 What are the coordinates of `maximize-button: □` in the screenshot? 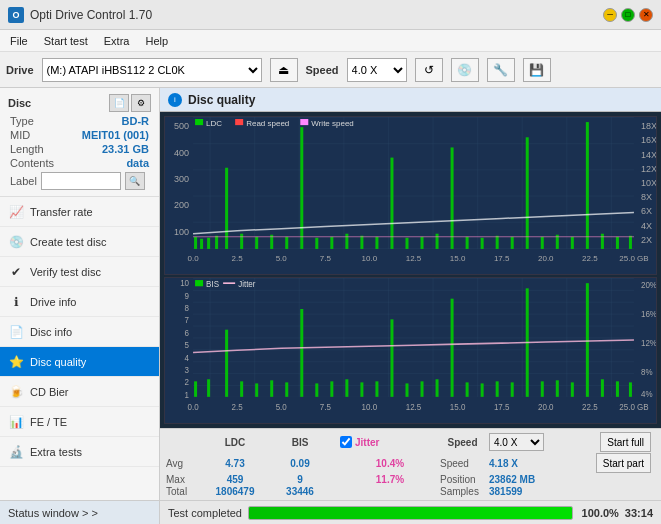 It's located at (628, 15).